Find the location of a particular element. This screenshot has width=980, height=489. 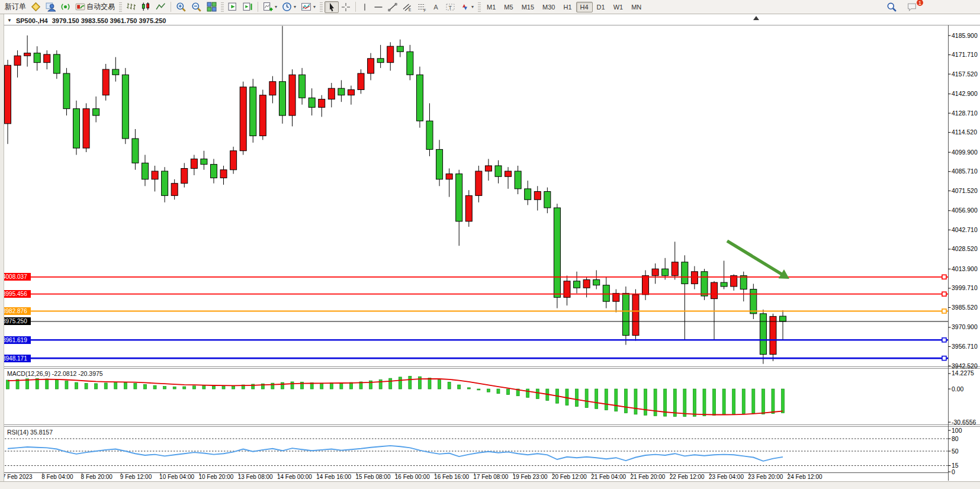

trendline-icon is located at coordinates (393, 7).